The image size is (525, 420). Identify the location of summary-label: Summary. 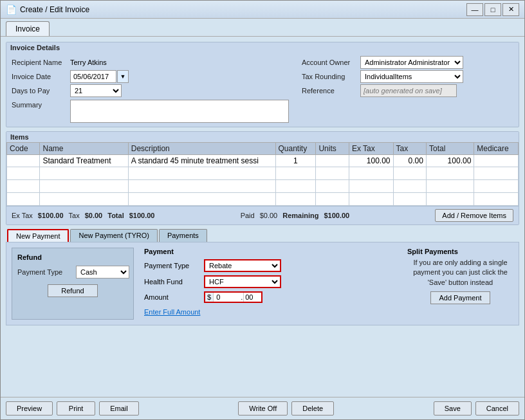
(39, 104).